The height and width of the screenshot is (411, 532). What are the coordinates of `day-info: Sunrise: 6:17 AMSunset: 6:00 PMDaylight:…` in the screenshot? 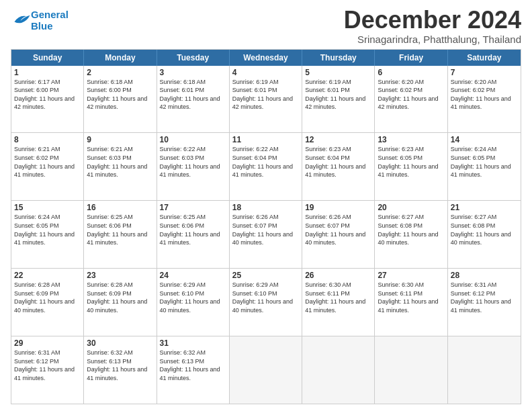 It's located at (47, 95).